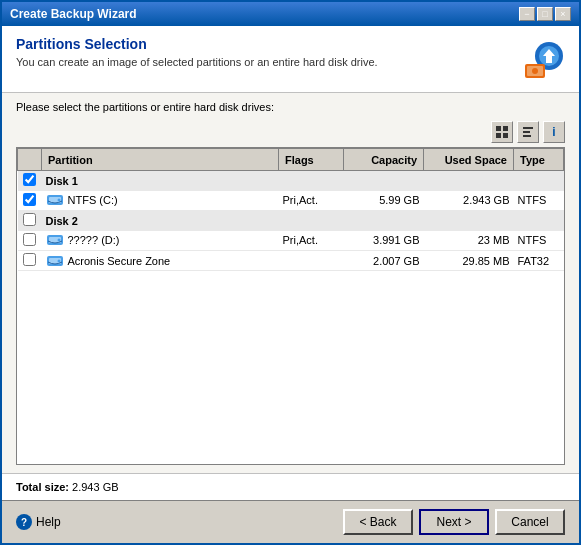  I want to click on disk1-checkbox, so click(30, 180).